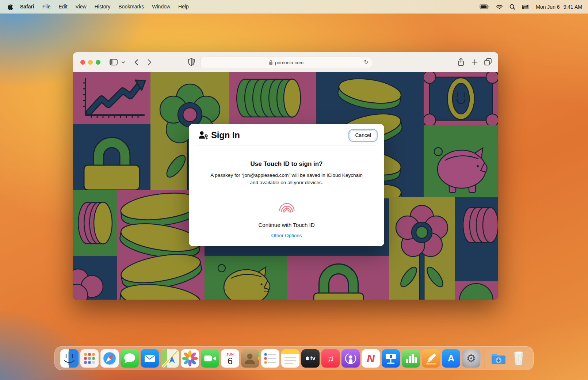 The height and width of the screenshot is (380, 588). Describe the element at coordinates (548, 7) in the screenshot. I see `menubar-date: Mon Jun 6` at that location.